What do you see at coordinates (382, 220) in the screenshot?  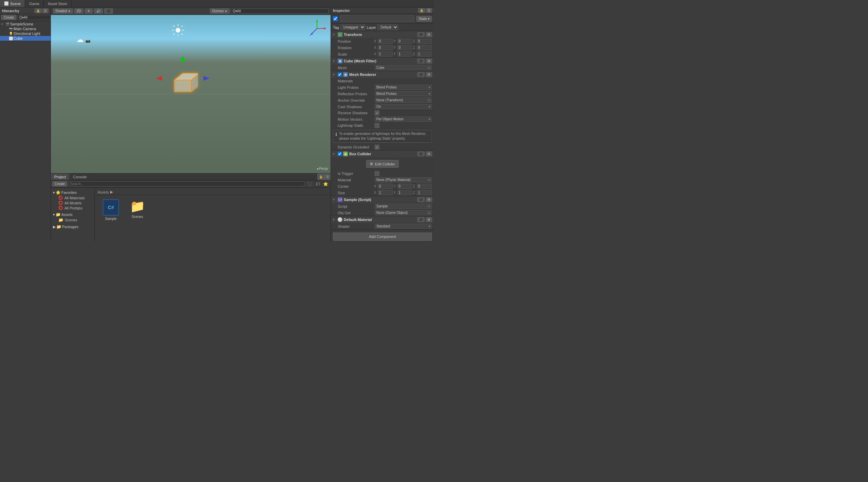 I see `material-header: ▾ Default-Material ⬛ ⚙` at bounding box center [382, 220].